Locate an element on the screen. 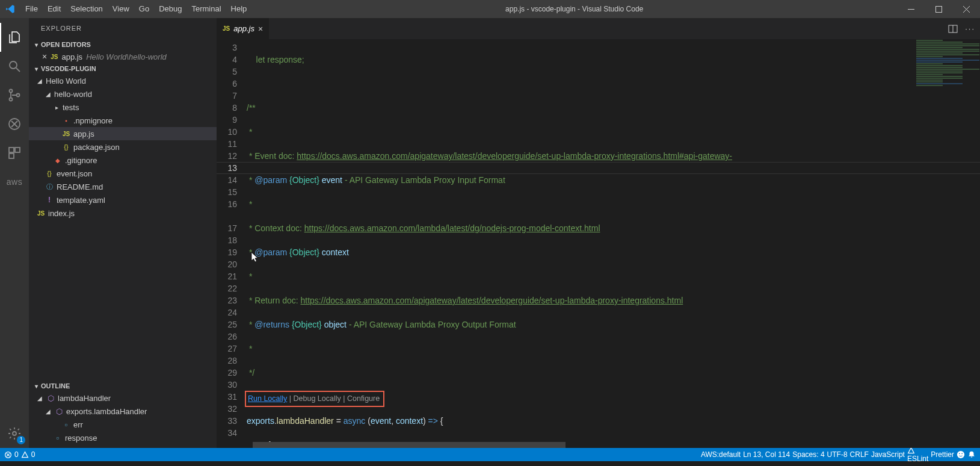 The width and height of the screenshot is (980, 466). menu-terminal: Terminal is located at coordinates (206, 9).